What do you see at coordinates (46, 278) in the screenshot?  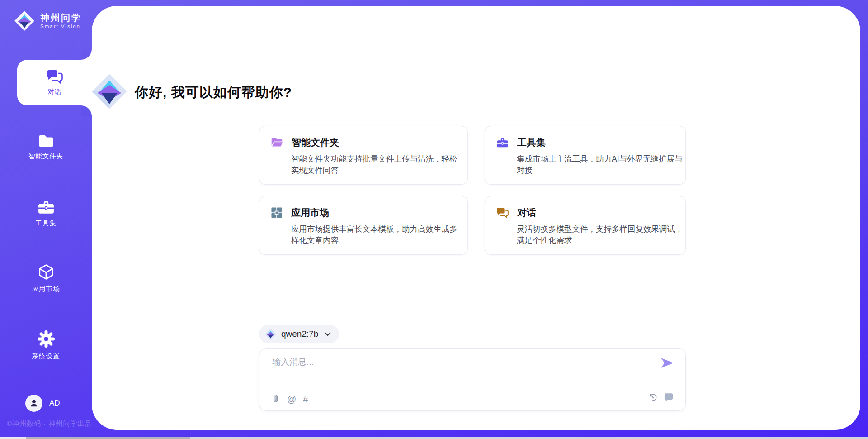 I see `sidebar-item-app-market: 应用市场` at bounding box center [46, 278].